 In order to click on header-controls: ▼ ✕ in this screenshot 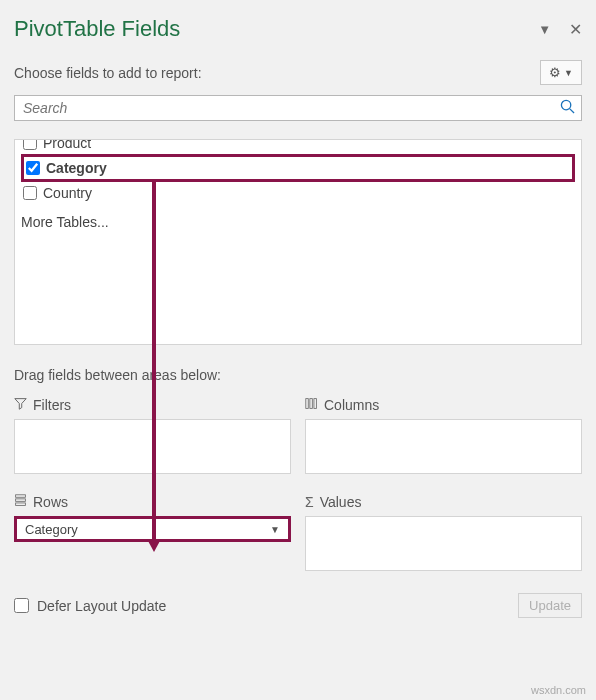, I will do `click(560, 30)`.